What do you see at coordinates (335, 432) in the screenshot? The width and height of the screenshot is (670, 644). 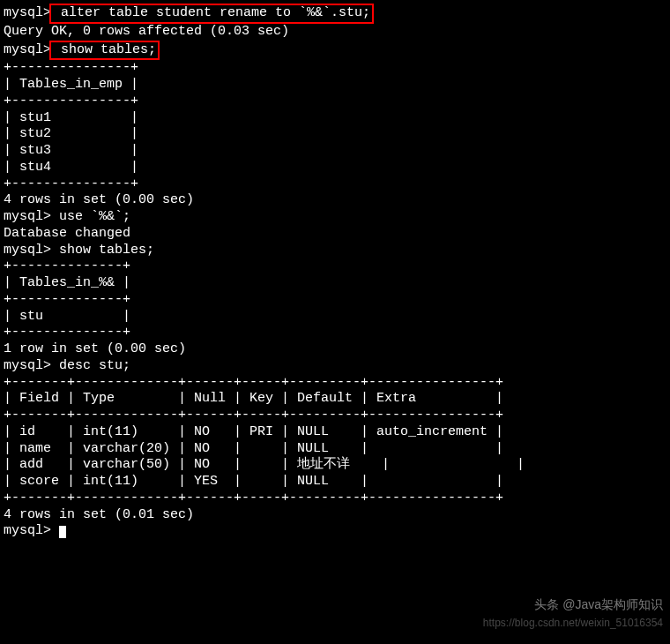 I see `table-row: | id | int(11) | NO | PRI | NULL | auto_…` at bounding box center [335, 432].